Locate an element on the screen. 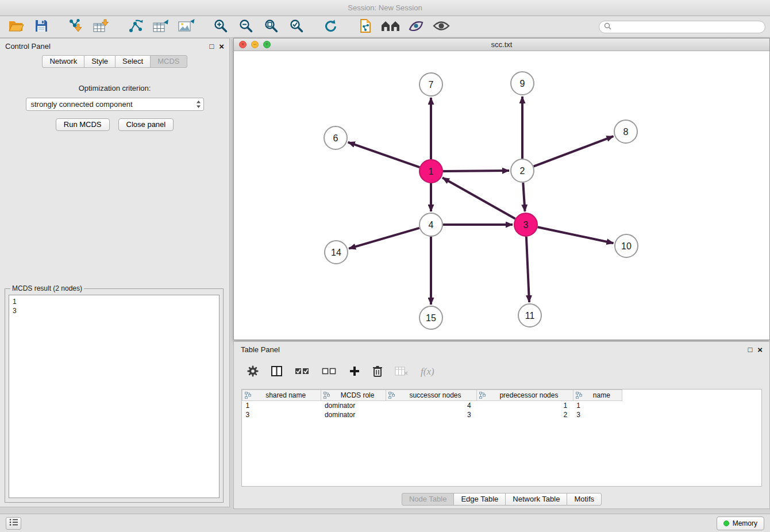 The height and width of the screenshot is (532, 770). copy-network-button is located at coordinates (365, 27).